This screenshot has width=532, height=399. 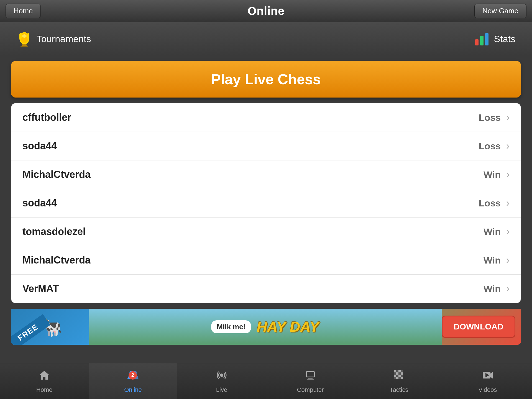 What do you see at coordinates (222, 390) in the screenshot?
I see `tab-label-live: Live` at bounding box center [222, 390].